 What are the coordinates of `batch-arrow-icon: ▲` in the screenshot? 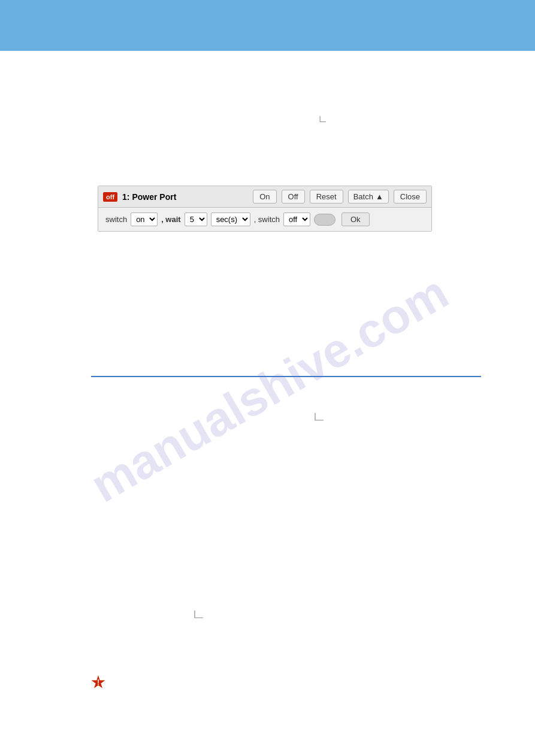 It's located at (380, 196).